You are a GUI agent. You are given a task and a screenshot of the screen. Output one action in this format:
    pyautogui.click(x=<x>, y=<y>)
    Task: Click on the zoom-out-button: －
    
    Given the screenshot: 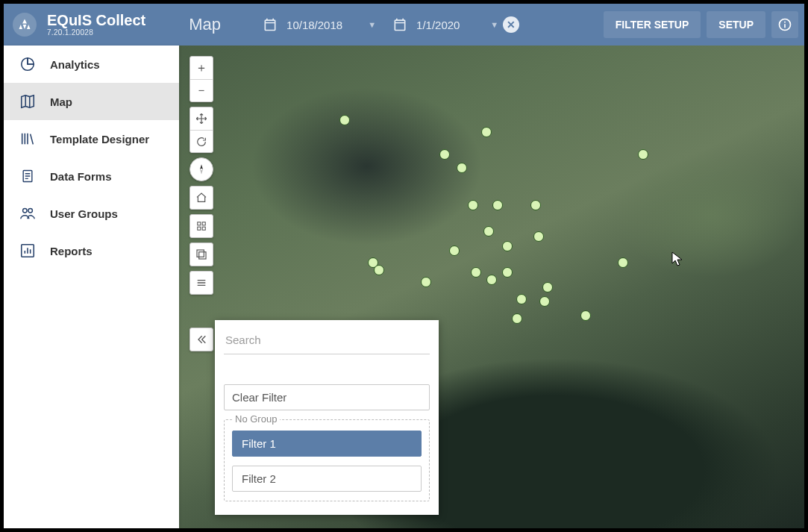 What is the action you would take?
    pyautogui.click(x=201, y=90)
    